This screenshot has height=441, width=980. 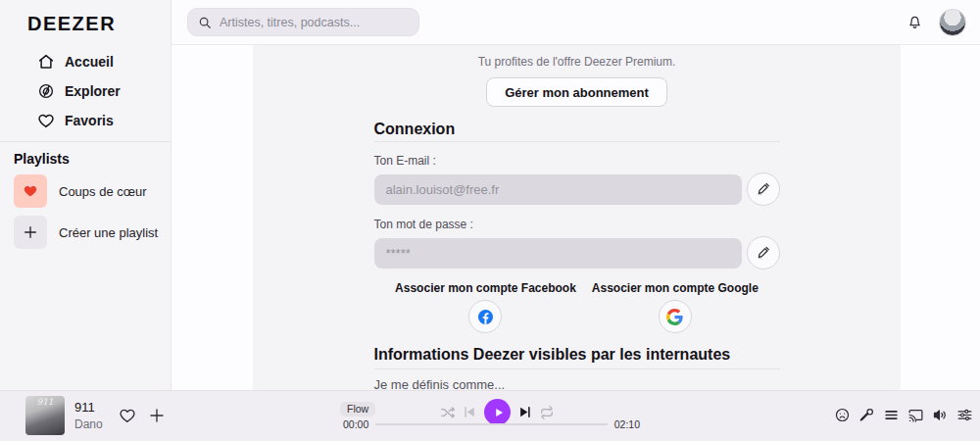 I want to click on create-playlist-tile, so click(x=30, y=232).